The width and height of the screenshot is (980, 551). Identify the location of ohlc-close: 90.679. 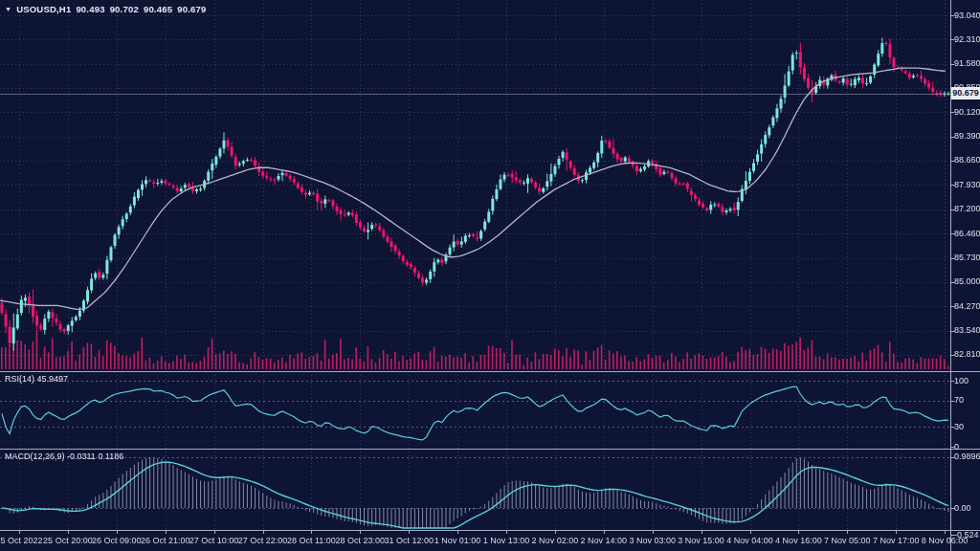
(191, 10).